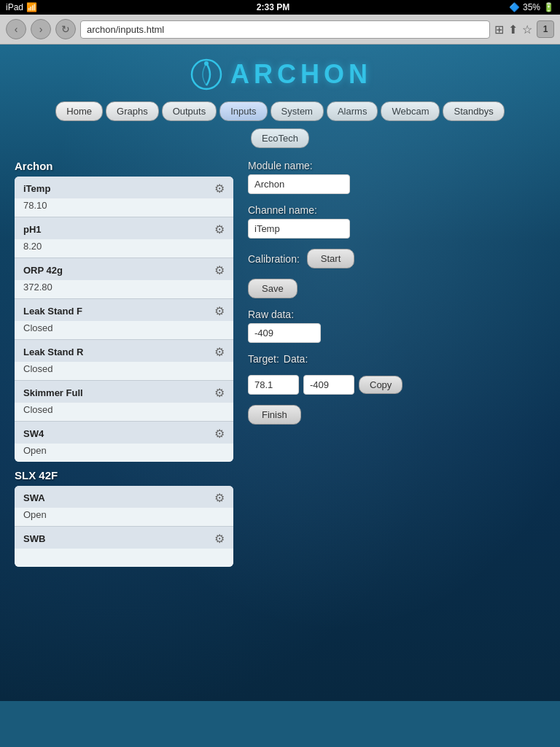  Describe the element at coordinates (397, 359) in the screenshot. I see `target-data-row: Target: Data:` at that location.